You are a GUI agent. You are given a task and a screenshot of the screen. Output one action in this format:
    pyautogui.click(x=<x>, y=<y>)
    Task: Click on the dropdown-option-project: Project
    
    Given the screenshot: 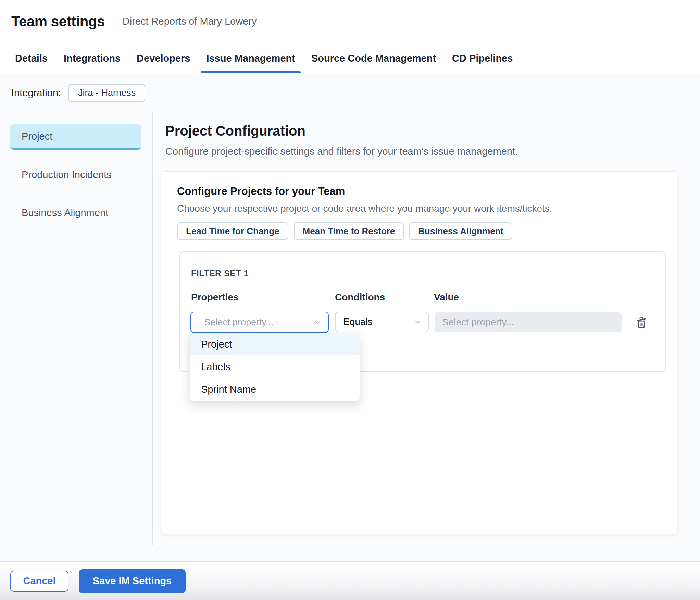 What is the action you would take?
    pyautogui.click(x=275, y=344)
    